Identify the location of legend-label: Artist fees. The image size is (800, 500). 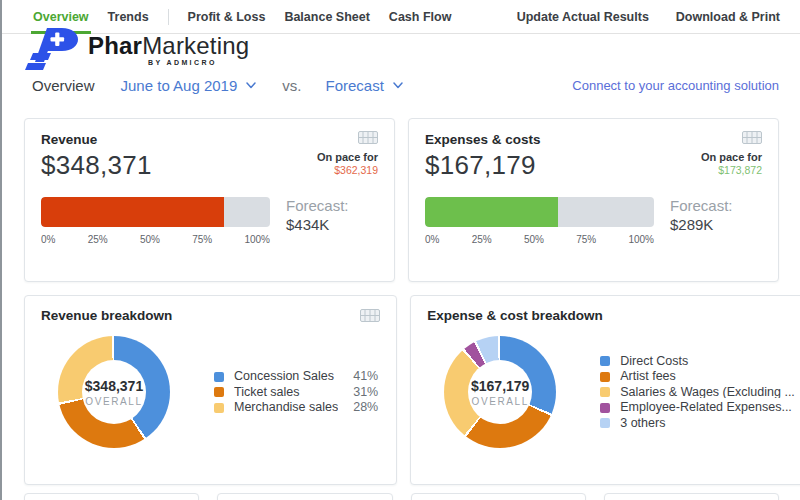
(708, 376).